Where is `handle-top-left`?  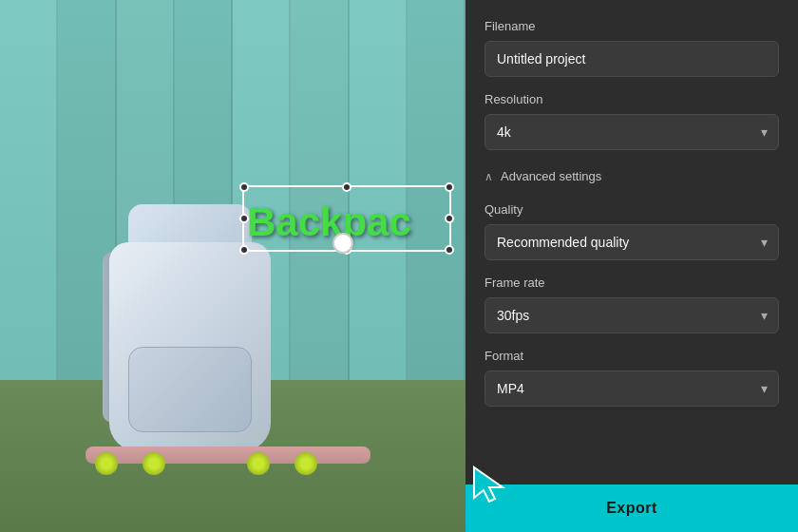
handle-top-left is located at coordinates (244, 187).